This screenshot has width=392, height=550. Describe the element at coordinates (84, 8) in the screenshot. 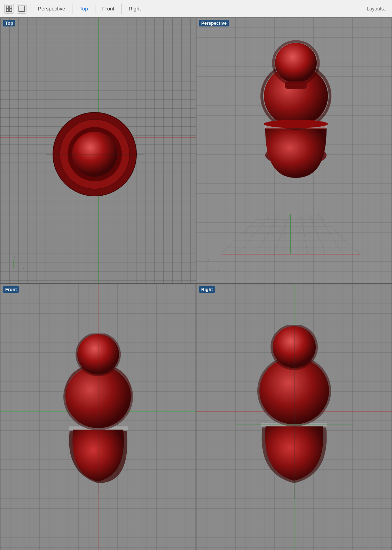

I see `tab-top: Top` at that location.